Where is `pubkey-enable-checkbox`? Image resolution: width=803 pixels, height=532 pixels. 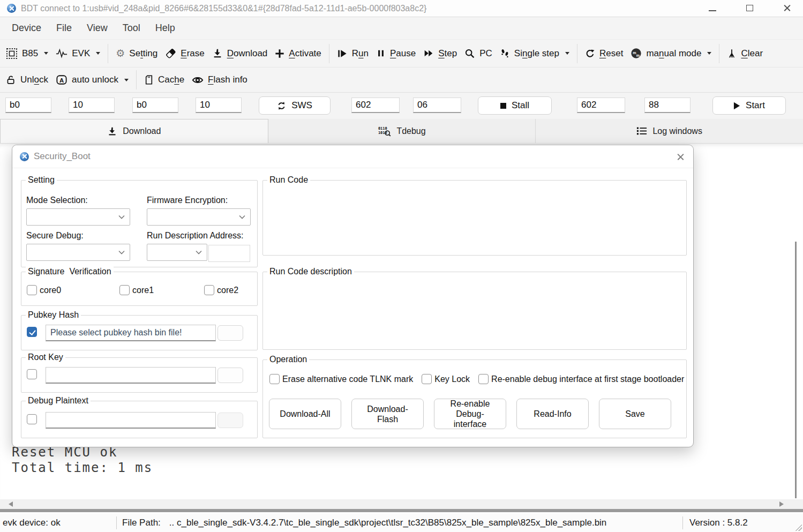 pubkey-enable-checkbox is located at coordinates (32, 332).